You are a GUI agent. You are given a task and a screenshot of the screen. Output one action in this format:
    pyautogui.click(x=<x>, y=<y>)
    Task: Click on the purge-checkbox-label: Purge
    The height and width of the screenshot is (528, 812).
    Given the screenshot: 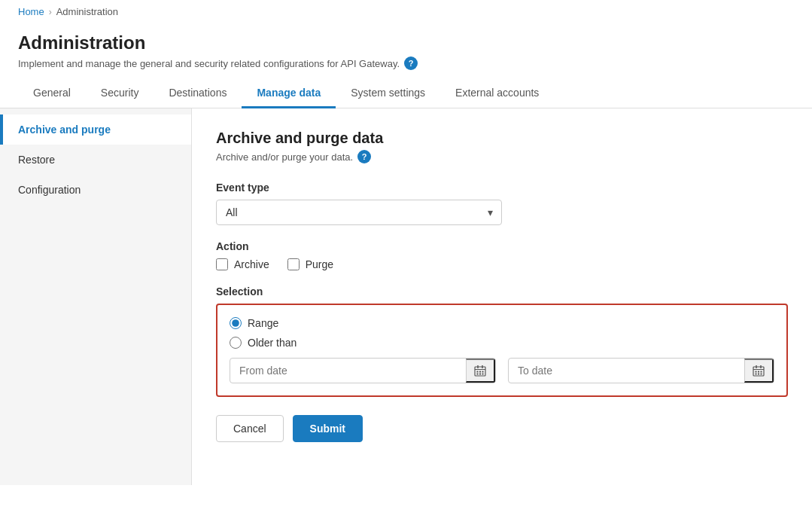 What is the action you would take?
    pyautogui.click(x=310, y=264)
    